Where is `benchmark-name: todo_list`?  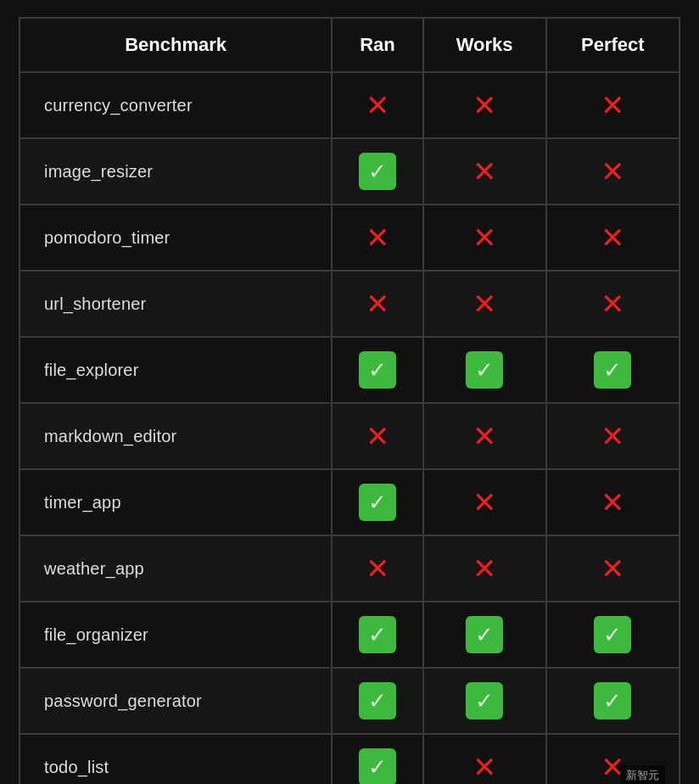 benchmark-name: todo_list is located at coordinates (176, 759).